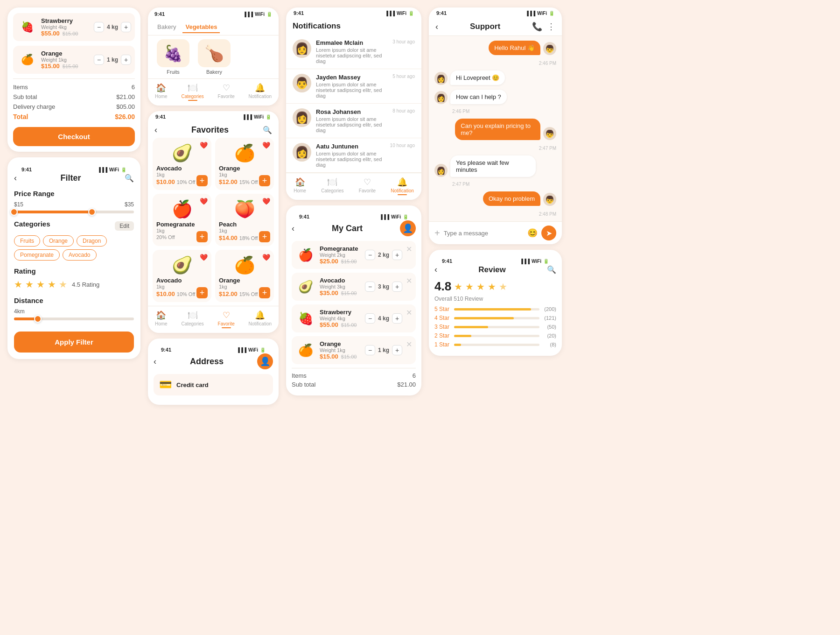 The image size is (840, 635). I want to click on qty-control: − 2 kg +, so click(384, 255).